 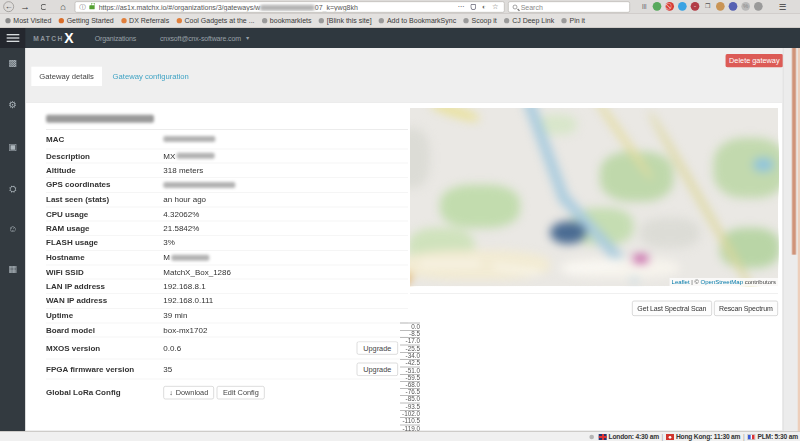 I want to click on bookmark-star-icon: ☆, so click(x=496, y=8).